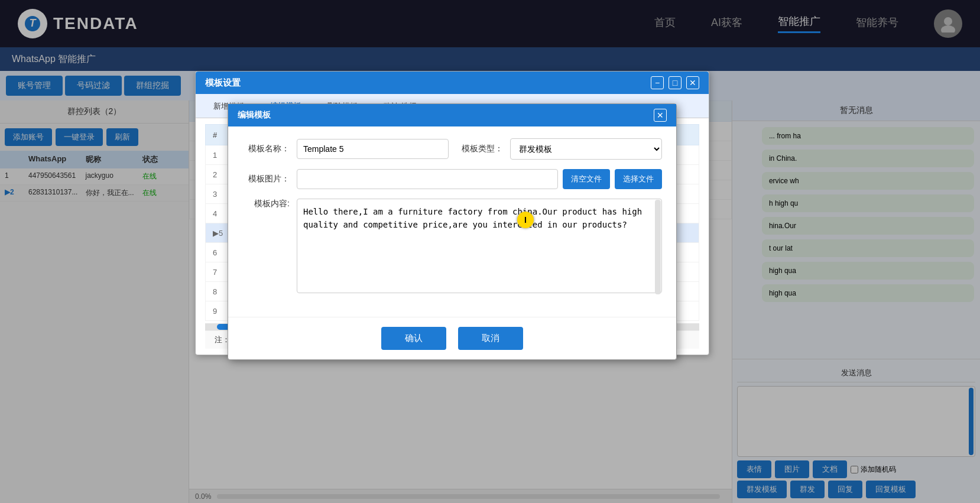 The width and height of the screenshot is (980, 503). What do you see at coordinates (427, 179) in the screenshot?
I see `file-path-input` at bounding box center [427, 179].